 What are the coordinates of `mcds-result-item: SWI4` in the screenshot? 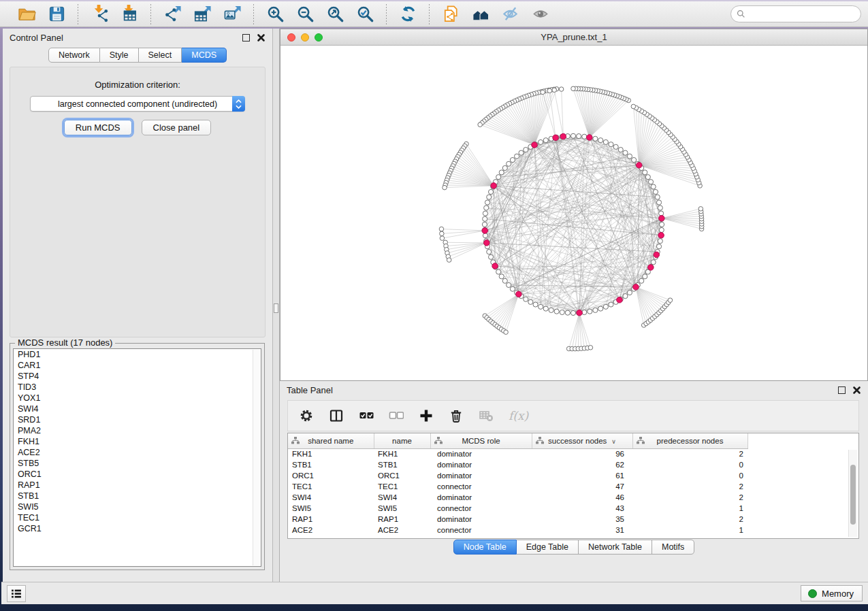 It's located at (138, 409).